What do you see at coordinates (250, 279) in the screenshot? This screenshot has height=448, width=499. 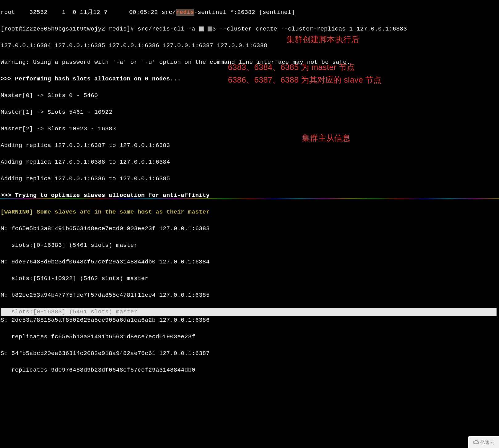 I see `m2-b: slots:[5461-10922] (5462 slots) master` at bounding box center [250, 279].